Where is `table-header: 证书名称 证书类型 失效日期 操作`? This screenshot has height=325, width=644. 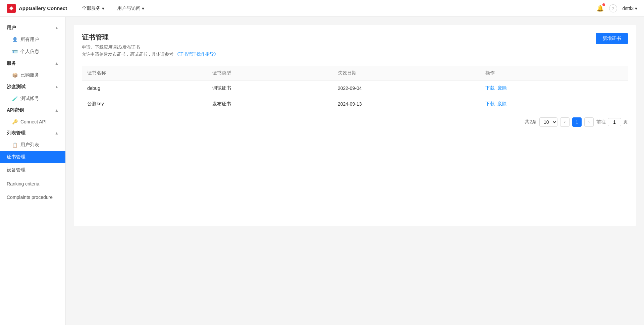
table-header: 证书名称 证书类型 失效日期 操作 is located at coordinates (355, 73).